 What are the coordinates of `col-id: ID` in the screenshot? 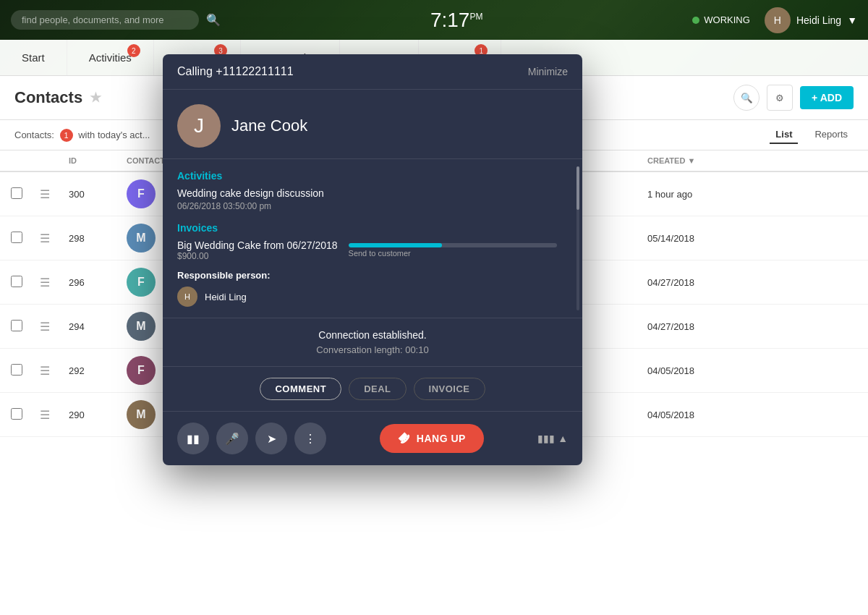 It's located at (98, 161).